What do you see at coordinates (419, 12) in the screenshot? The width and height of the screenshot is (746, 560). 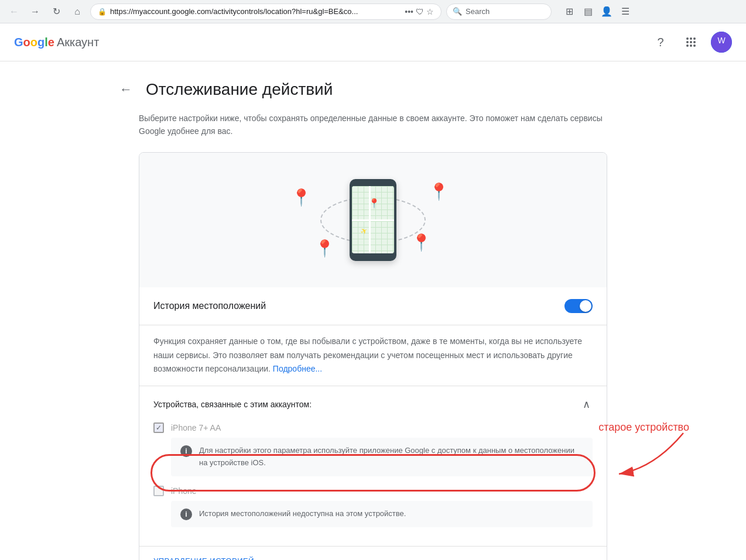 I see `address-bar-icons: ••• 🛡 ☆` at bounding box center [419, 12].